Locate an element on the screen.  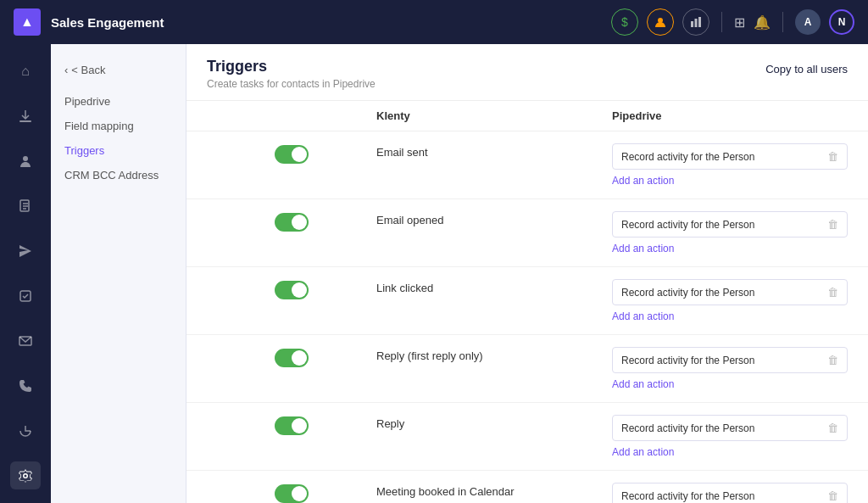
add-action-link-0: Add an action is located at coordinates (730, 181).